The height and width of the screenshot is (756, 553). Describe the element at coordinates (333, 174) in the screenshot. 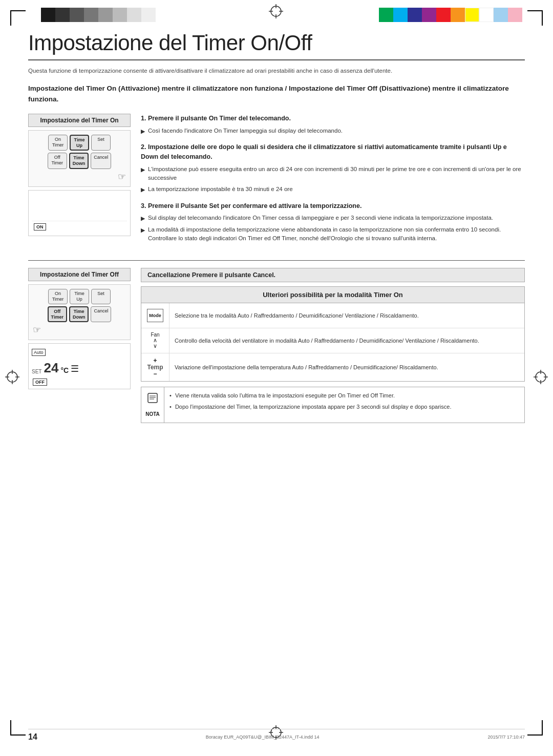

I see `step-2-item-1: ▶ L'impostazione può essere eseguita ent…` at that location.